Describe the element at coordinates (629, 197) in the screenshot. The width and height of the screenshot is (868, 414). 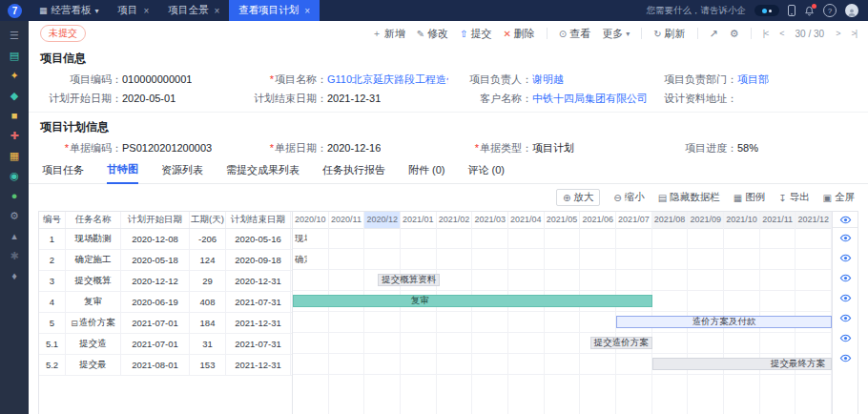
I see `zoom-out-button: ⊖缩小` at that location.